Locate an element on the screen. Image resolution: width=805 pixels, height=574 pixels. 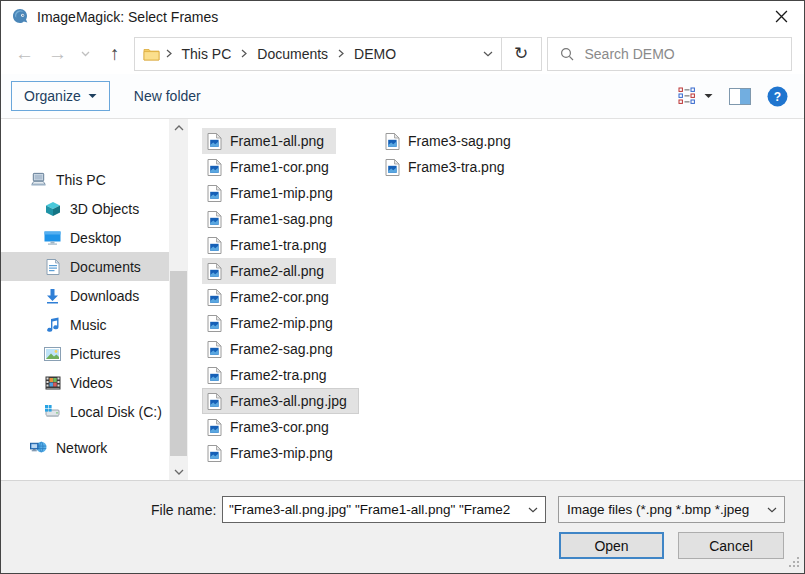
file-name: Frame1-mip.png is located at coordinates (282, 193).